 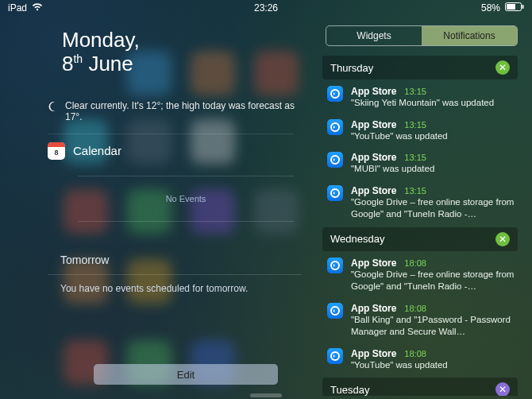 I want to click on today-weekday: Monday,, so click(x=190, y=41).